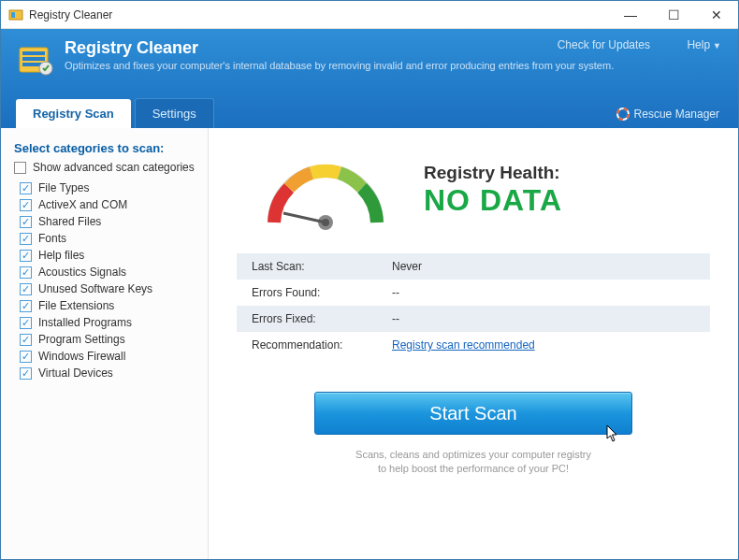 This screenshot has height=560, width=739. What do you see at coordinates (696, 45) in the screenshot?
I see `help-link: Help▼` at bounding box center [696, 45].